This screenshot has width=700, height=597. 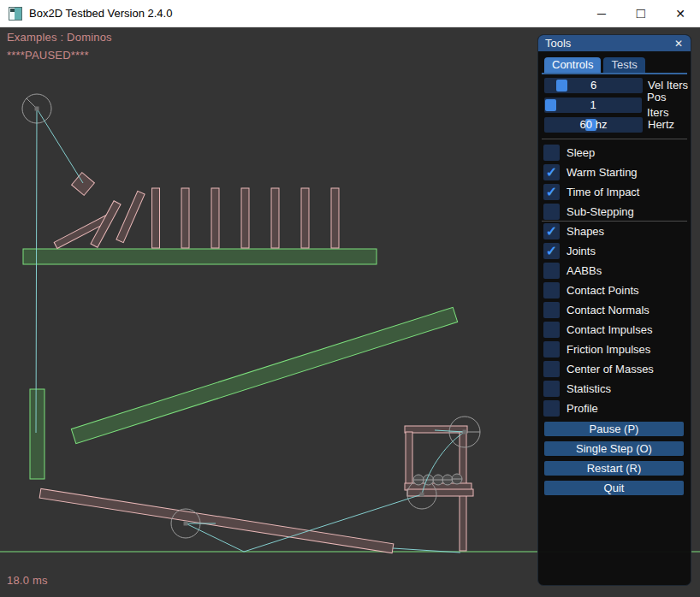 What do you see at coordinates (599, 231) in the screenshot?
I see `checkbox-shapes: ✓Shapes` at bounding box center [599, 231].